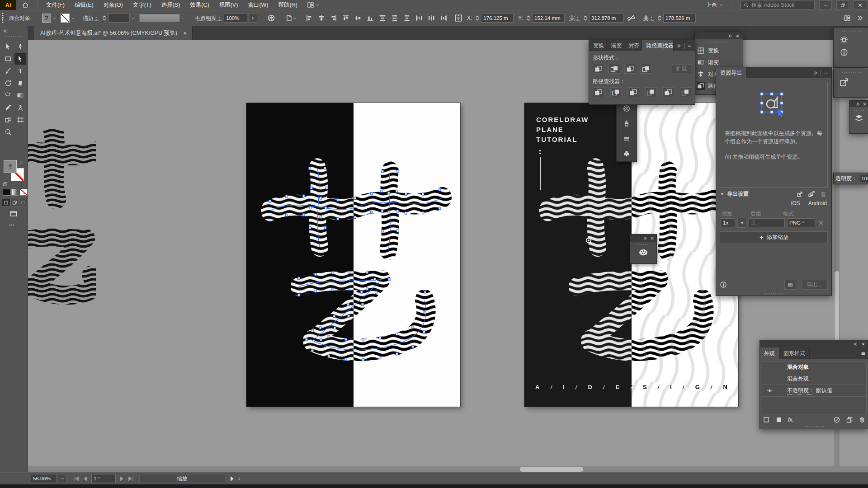  What do you see at coordinates (104, 18) in the screenshot?
I see `stroke-stepper` at bounding box center [104, 18].